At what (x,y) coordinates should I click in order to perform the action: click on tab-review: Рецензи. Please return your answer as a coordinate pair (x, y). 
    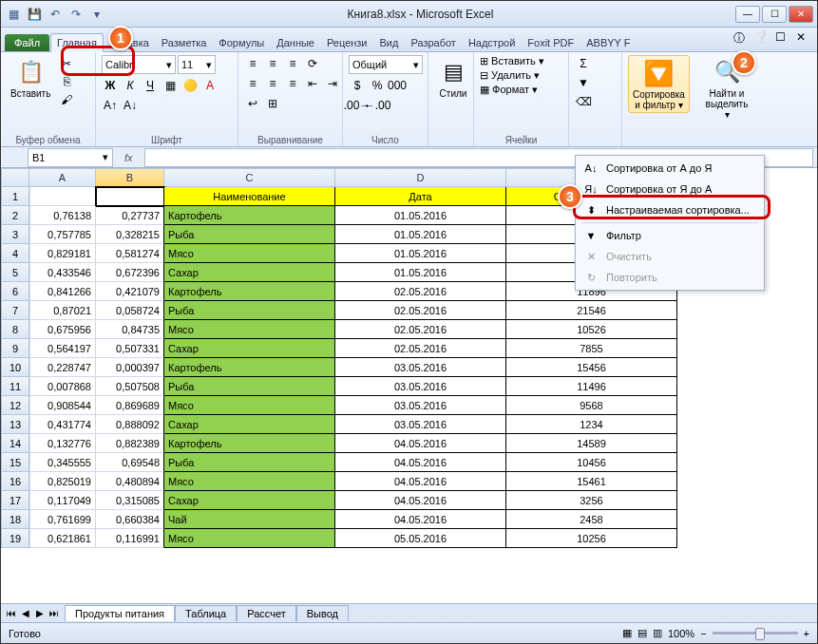
    Looking at the image, I should click on (348, 43).